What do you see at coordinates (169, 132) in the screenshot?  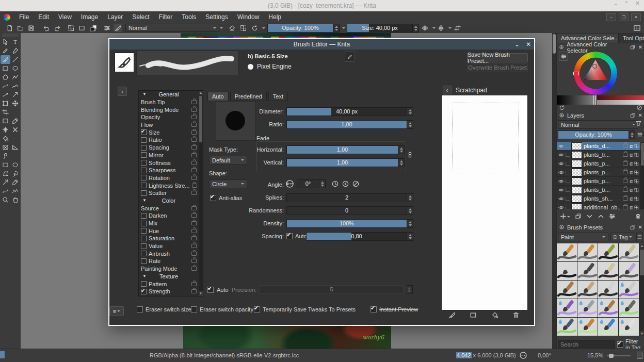 I see `option-row: Size` at bounding box center [169, 132].